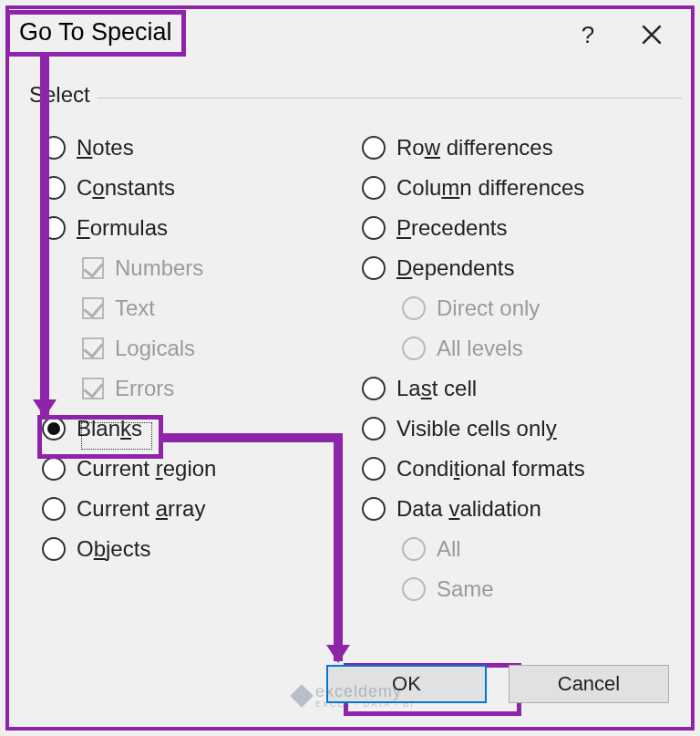 The image size is (700, 736). I want to click on option-conditional-formats: Conditional formats, so click(521, 469).